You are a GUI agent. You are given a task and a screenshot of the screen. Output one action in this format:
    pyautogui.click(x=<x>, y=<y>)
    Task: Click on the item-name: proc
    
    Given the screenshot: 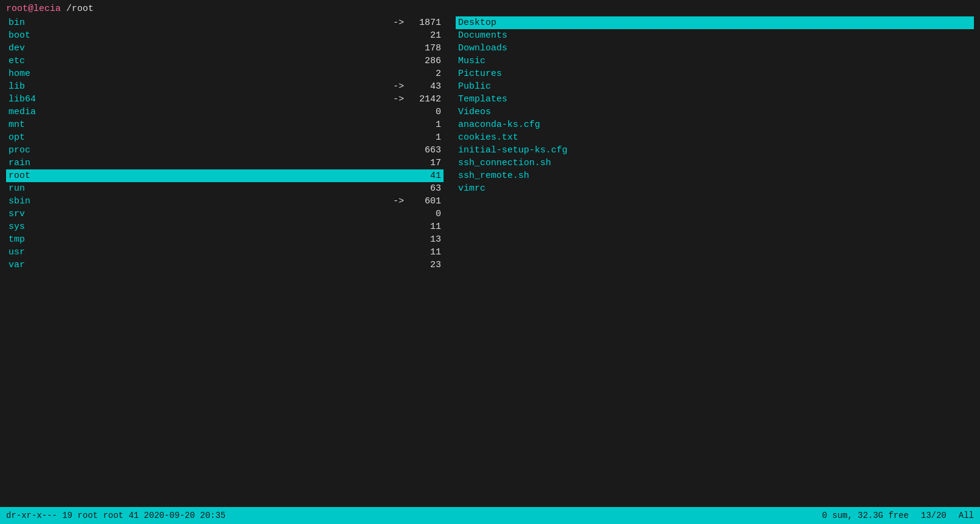 What is the action you would take?
    pyautogui.click(x=45, y=151)
    